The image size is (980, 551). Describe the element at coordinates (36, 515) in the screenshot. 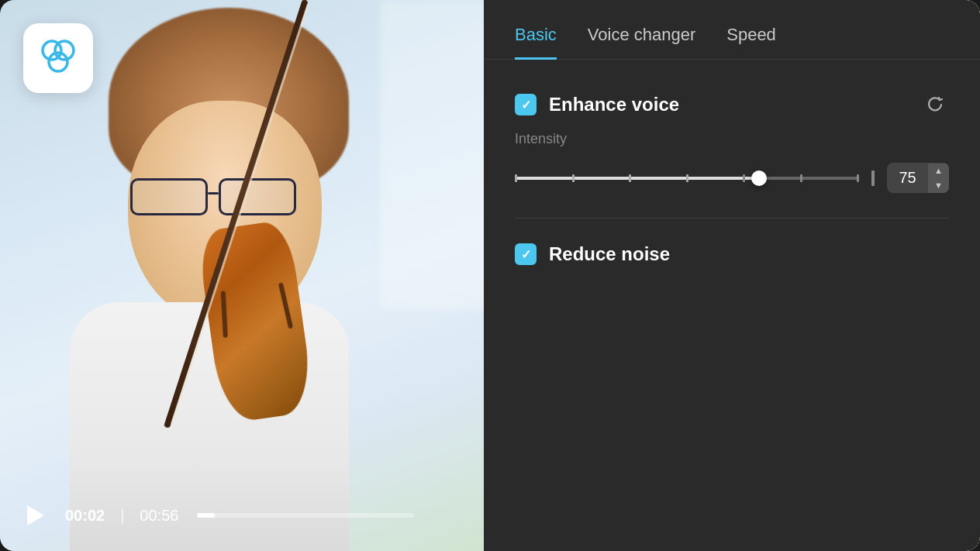

I see `play-button` at that location.